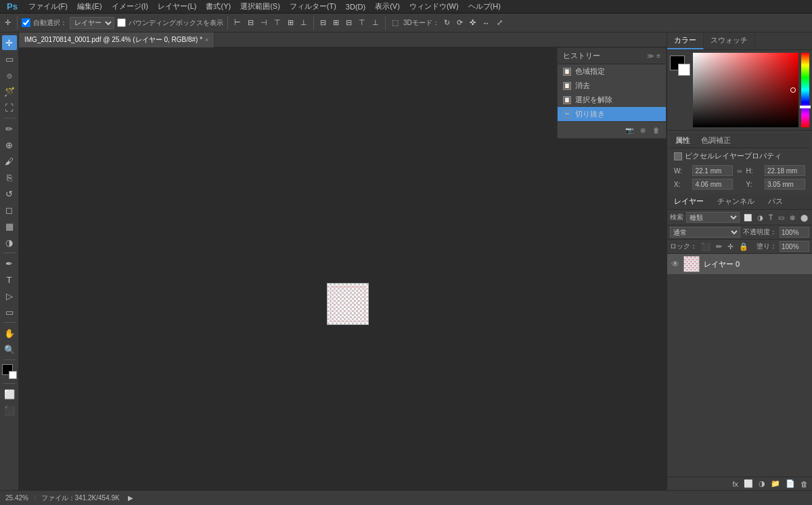  I want to click on layers-filter-type-btn: T, so click(771, 218).